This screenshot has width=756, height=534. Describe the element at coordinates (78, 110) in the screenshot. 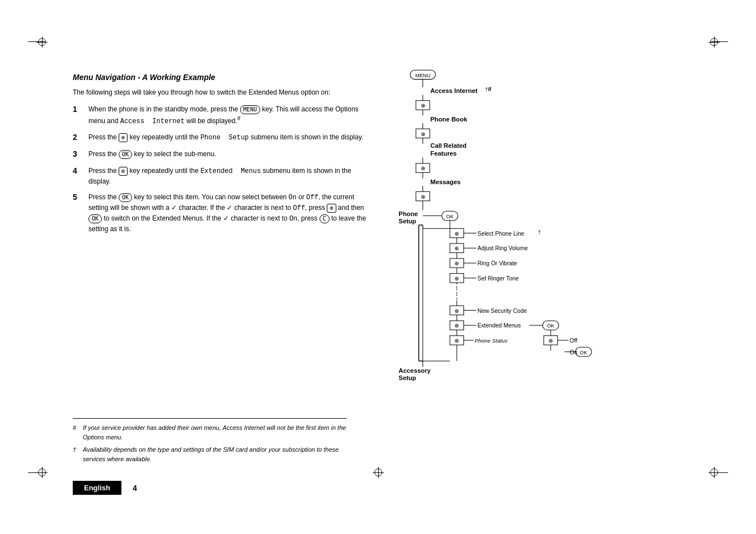

I see `step-1-num: 1` at that location.